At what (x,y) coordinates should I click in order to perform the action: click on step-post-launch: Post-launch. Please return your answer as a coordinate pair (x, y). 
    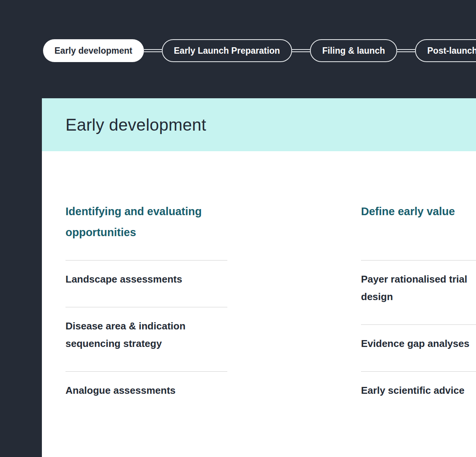
    Looking at the image, I should click on (446, 51).